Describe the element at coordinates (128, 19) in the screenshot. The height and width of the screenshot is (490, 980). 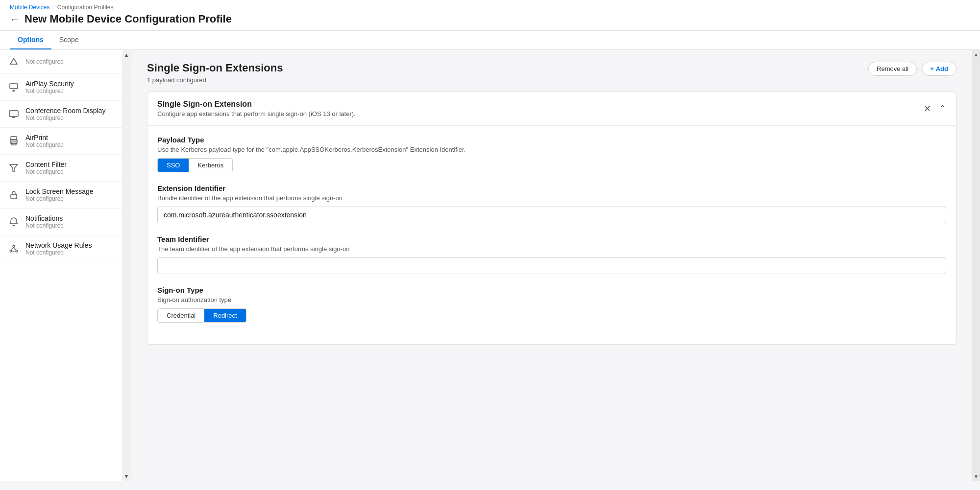
I see `page-title: New Mobile Device Configuration Profile` at that location.